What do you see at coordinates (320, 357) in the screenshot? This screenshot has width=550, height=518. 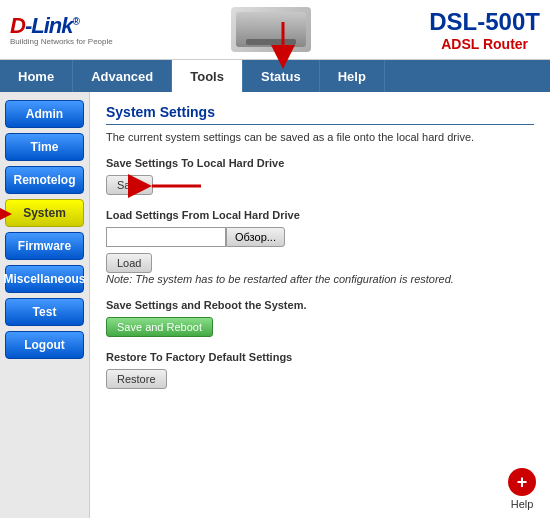 I see `restore-section-label: Restore To Factory Default Settings` at bounding box center [320, 357].